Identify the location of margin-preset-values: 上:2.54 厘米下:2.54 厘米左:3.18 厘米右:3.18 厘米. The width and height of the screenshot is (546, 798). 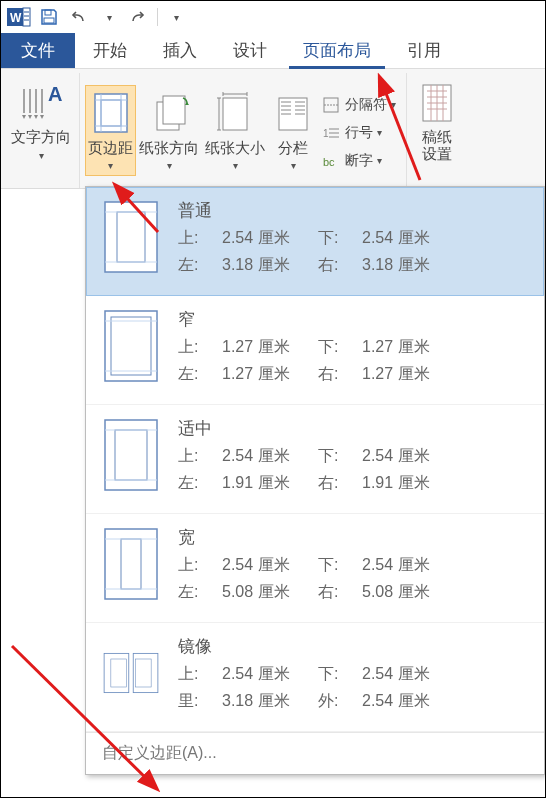
(354, 252).